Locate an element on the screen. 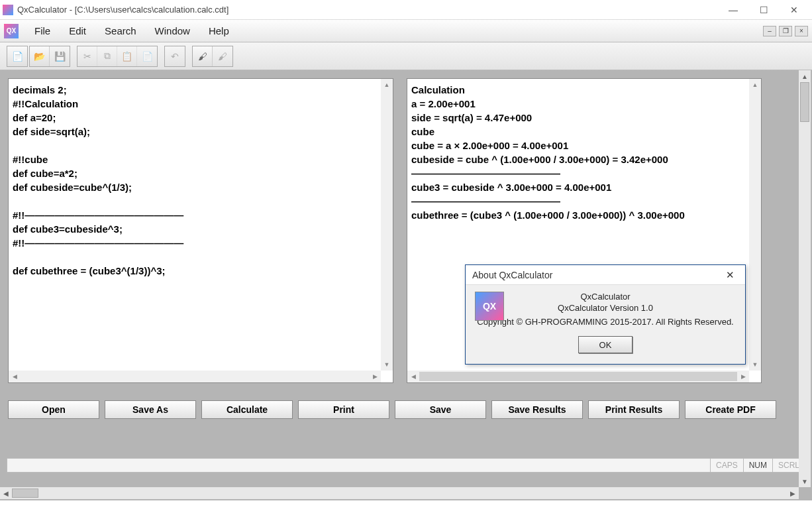 The width and height of the screenshot is (812, 515). status-num: NUM is located at coordinates (758, 465).